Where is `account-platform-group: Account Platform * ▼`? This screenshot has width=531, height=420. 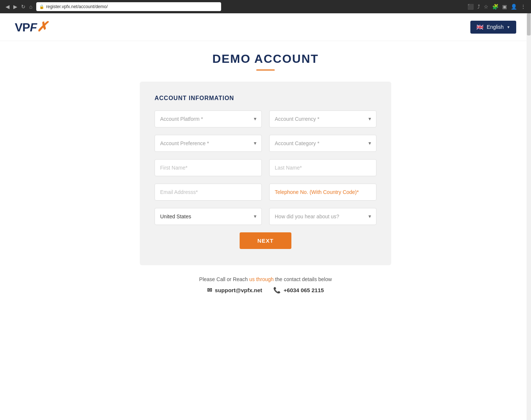
account-platform-group: Account Platform * ▼ is located at coordinates (208, 119).